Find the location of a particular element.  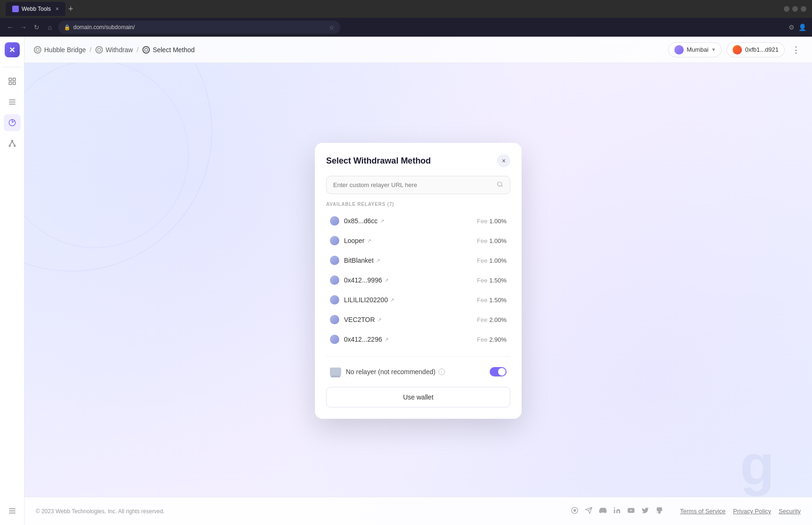

tab-label: Webb Tools is located at coordinates (36, 9).